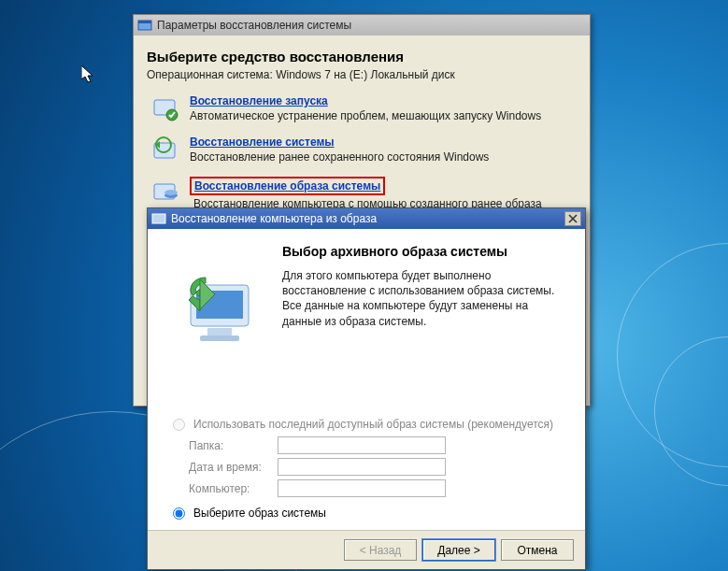  Describe the element at coordinates (362, 56) in the screenshot. I see `options-heading: Выберите средство восстановления` at that location.